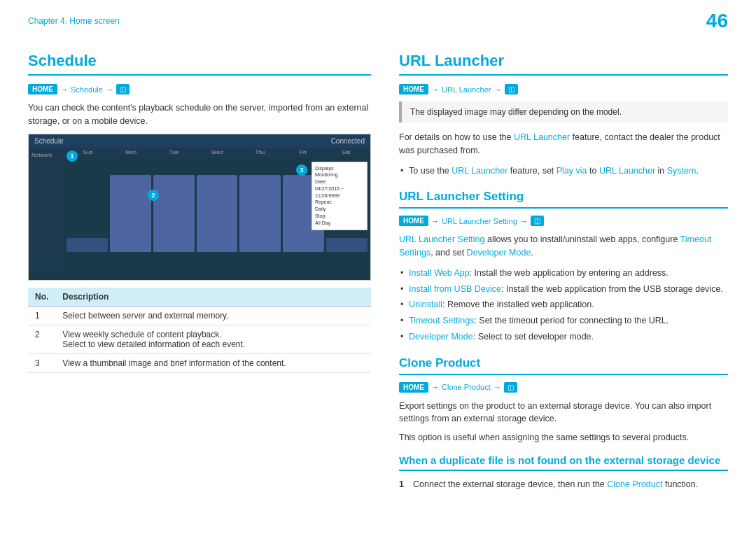 This screenshot has height=534, width=756. Describe the element at coordinates (572, 171) in the screenshot. I see `play-via-link: Play via` at that location.